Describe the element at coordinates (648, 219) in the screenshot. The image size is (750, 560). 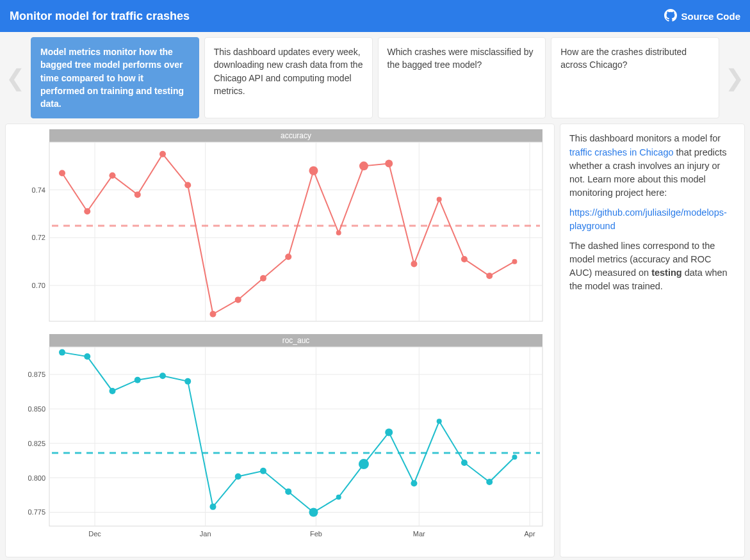
I see `github-repo-link: https://github.com/juliasilge/modelops-p…` at that location.